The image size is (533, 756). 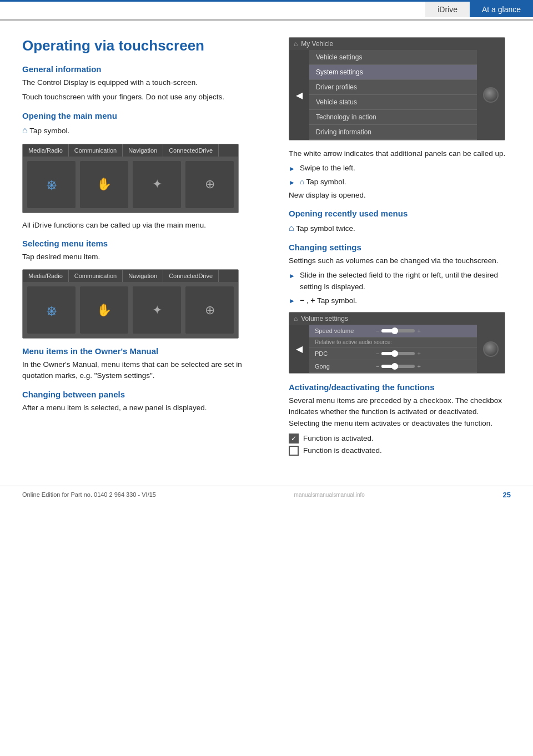 What do you see at coordinates (46, 150) in the screenshot?
I see `menu-item-media: Media/Radio` at bounding box center [46, 150].